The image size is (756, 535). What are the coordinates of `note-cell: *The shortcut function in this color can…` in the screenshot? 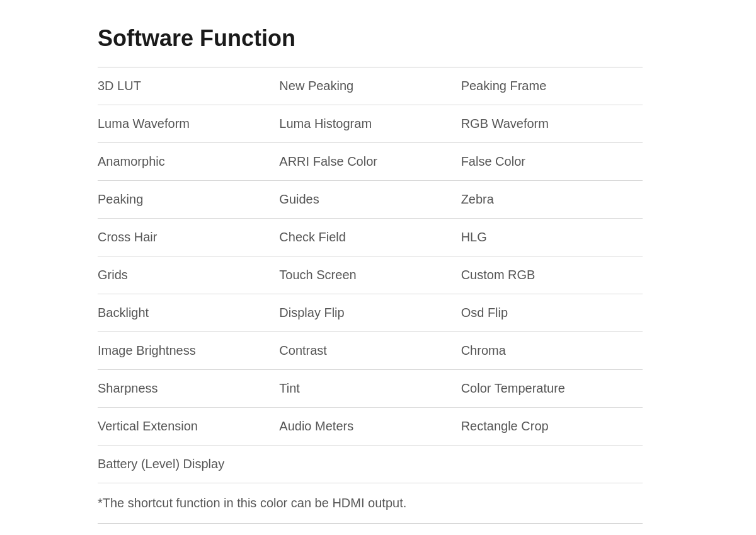 It's located at (370, 503).